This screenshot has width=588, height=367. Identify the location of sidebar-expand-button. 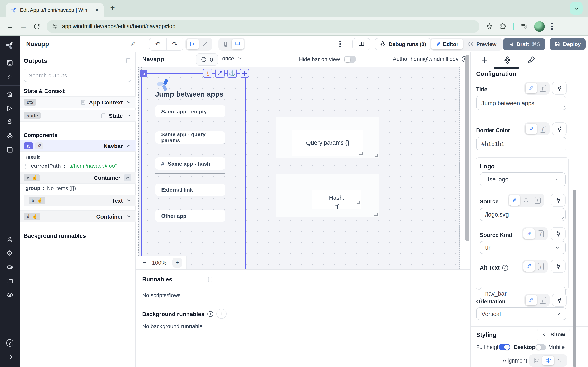
(10, 357).